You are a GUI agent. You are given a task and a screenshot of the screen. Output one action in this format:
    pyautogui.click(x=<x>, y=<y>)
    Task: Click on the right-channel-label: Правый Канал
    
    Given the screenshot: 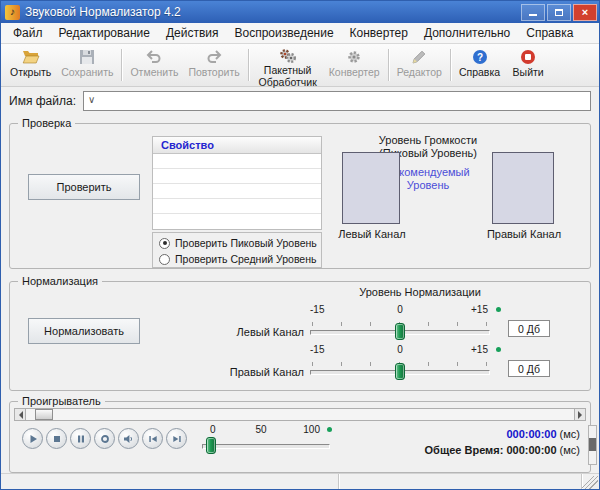 What is the action you would take?
    pyautogui.click(x=524, y=234)
    